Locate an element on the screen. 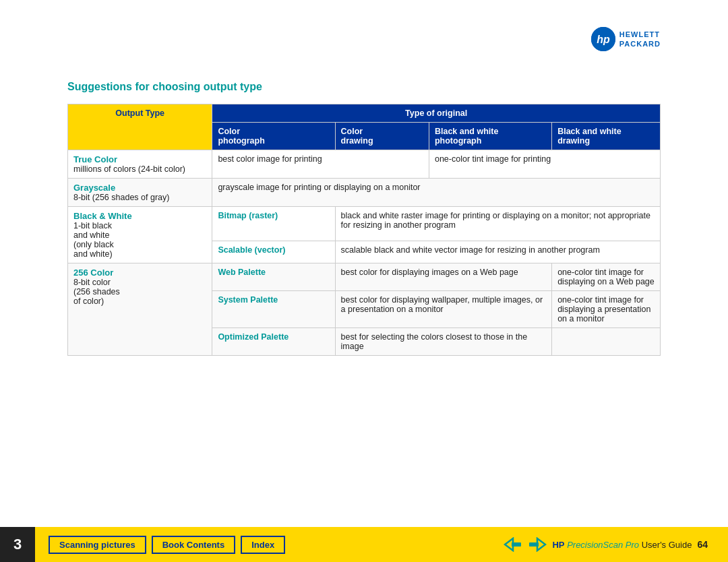 This screenshot has width=728, height=562. sub-label-scalable: Scalable (vector) is located at coordinates (274, 252).